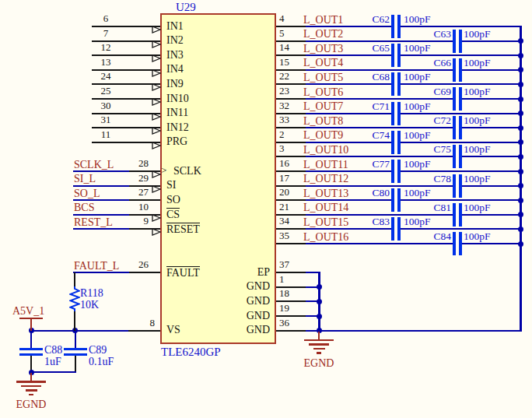  I want to click on cap-value: 0.1uF, so click(101, 361).